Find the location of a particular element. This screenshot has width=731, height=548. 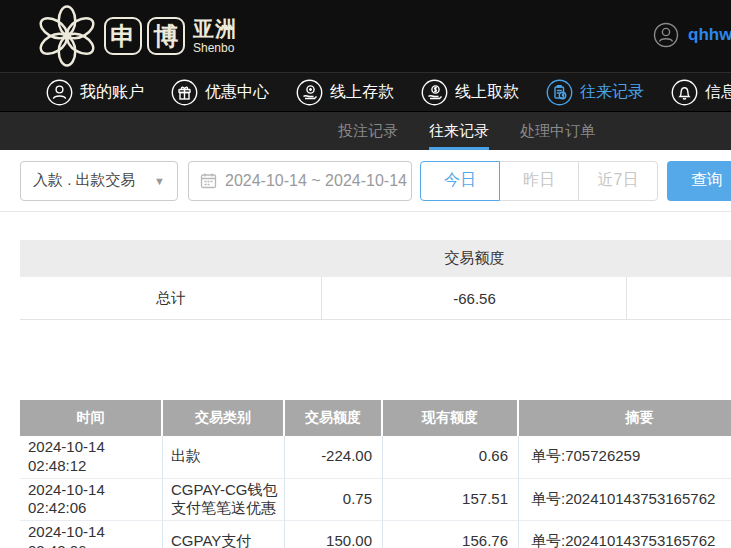

brand-char-bo: 博 is located at coordinates (166, 36).